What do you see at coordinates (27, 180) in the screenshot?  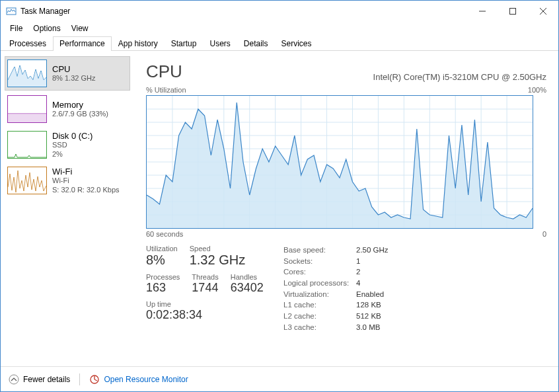 I see `wifi-thumb` at bounding box center [27, 180].